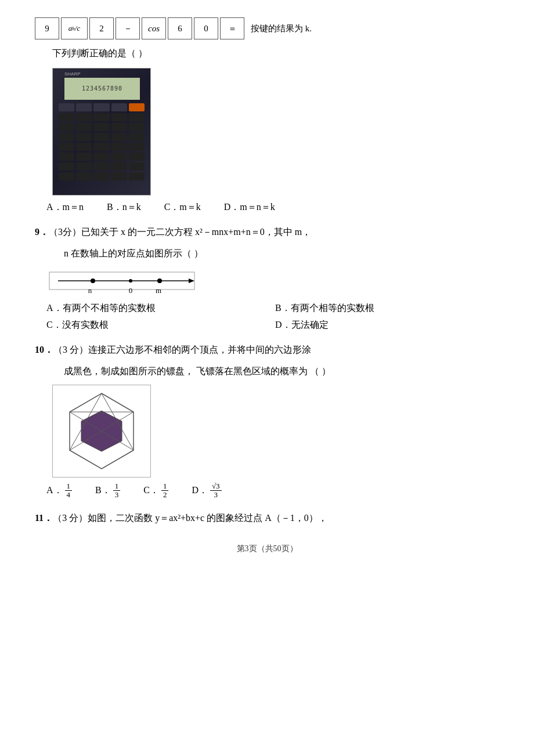  What do you see at coordinates (120, 157) in the screenshot?
I see `cb29` at bounding box center [120, 157].